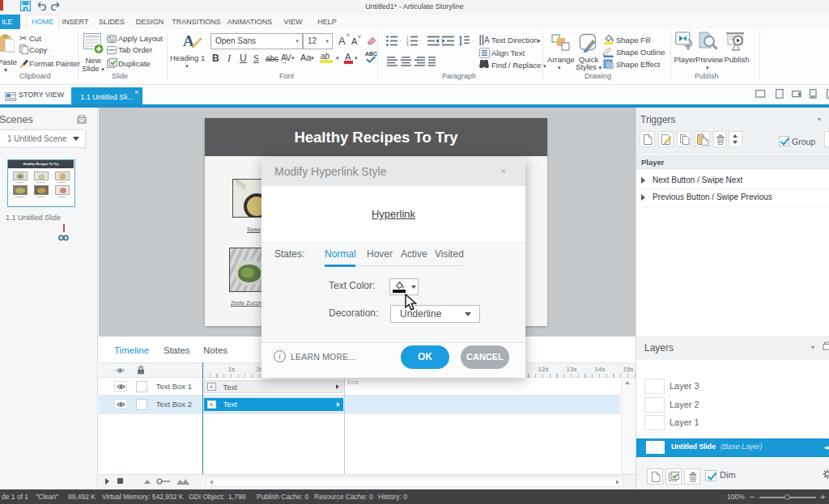 The height and width of the screenshot is (504, 829). Describe the element at coordinates (487, 40) in the screenshot. I see `svg-text: A` at that location.